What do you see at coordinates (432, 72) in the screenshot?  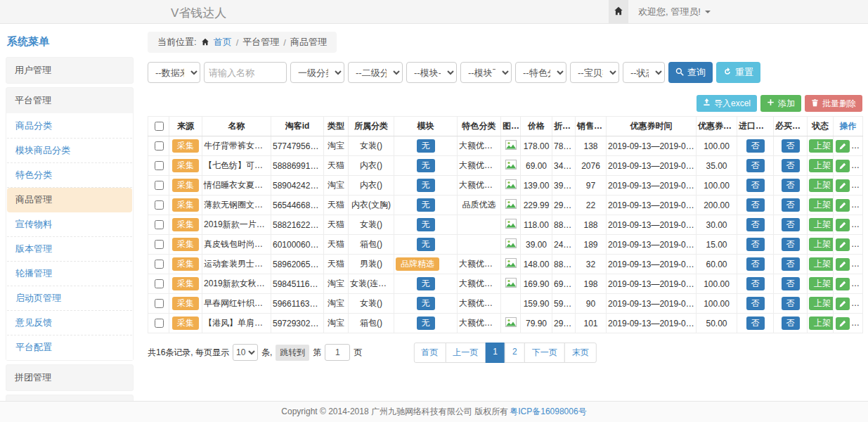 I see `module-select: --模块--` at bounding box center [432, 72].